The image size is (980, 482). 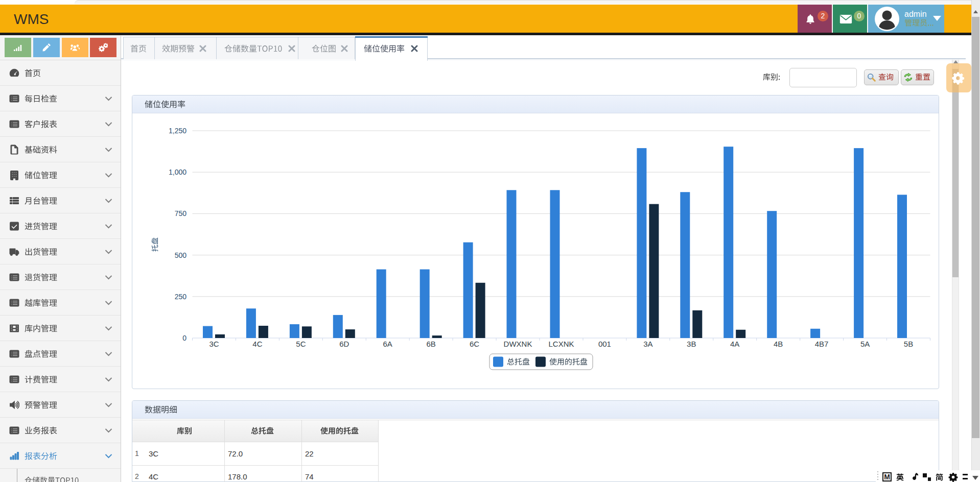 What do you see at coordinates (178, 131) in the screenshot?
I see `svg-text: 1,250` at bounding box center [178, 131].